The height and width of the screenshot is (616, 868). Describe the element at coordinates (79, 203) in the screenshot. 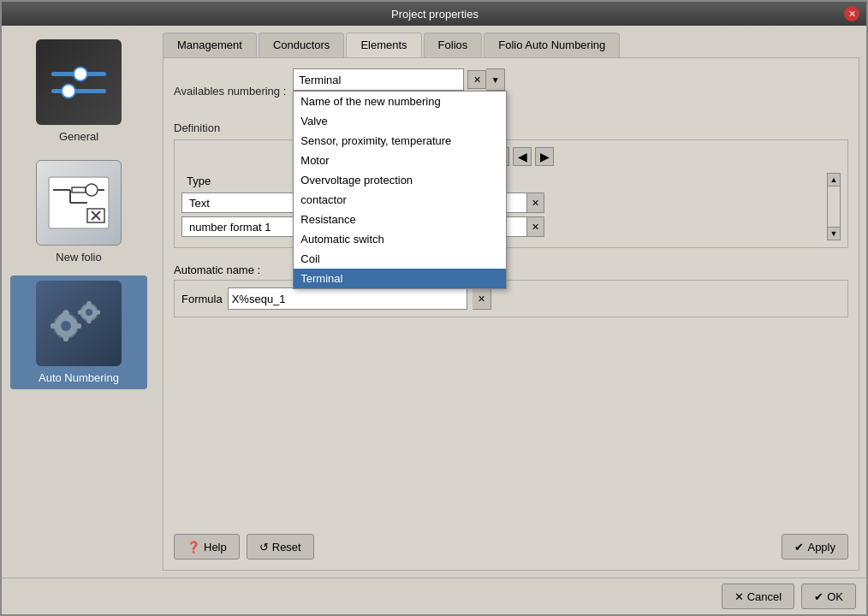

I see `circuit-icon` at that location.